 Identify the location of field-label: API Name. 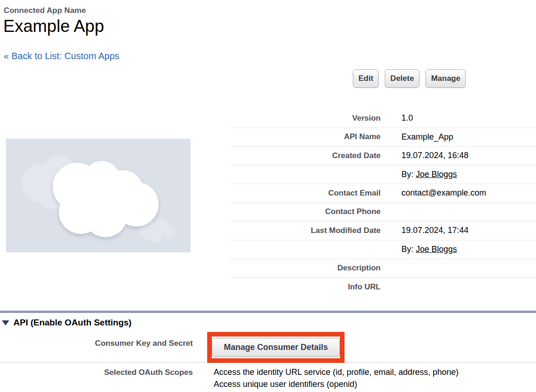
(304, 137).